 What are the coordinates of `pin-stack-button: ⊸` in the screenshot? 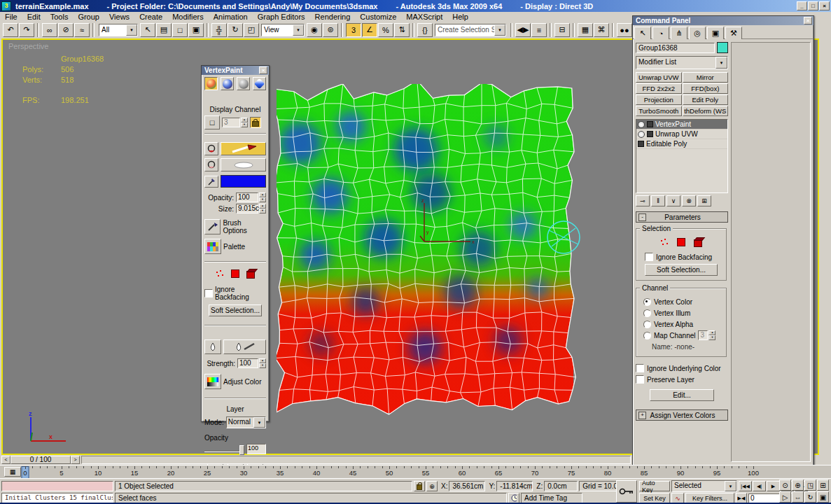 It's located at (643, 201).